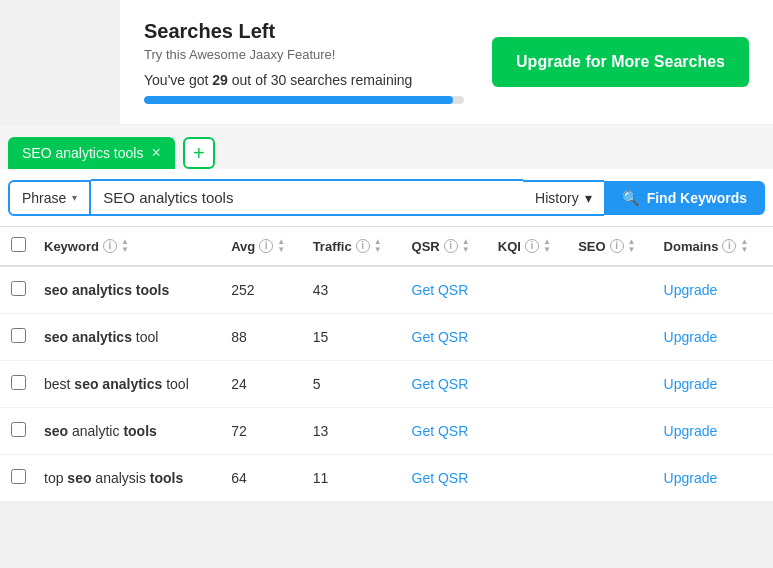 This screenshot has height=568, width=773. Describe the element at coordinates (264, 384) in the screenshot. I see `avg-cell: 24` at that location.